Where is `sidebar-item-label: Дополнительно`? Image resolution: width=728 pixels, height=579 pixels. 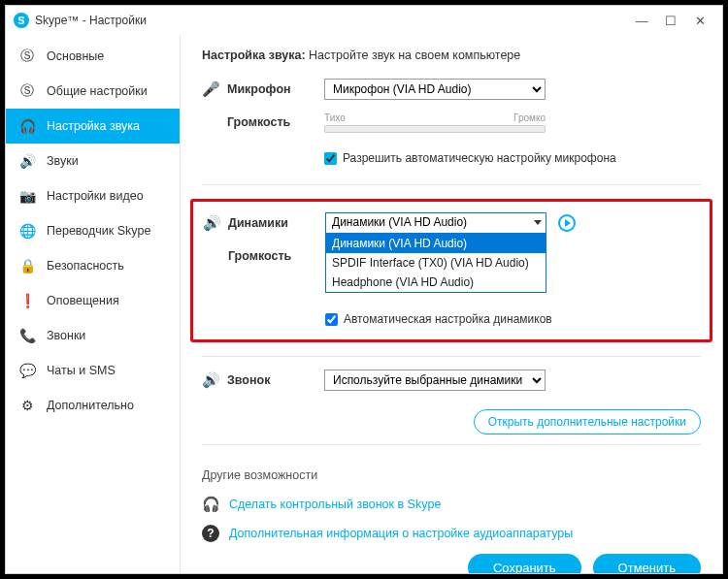
sidebar-item-label: Дополнительно is located at coordinates (90, 405).